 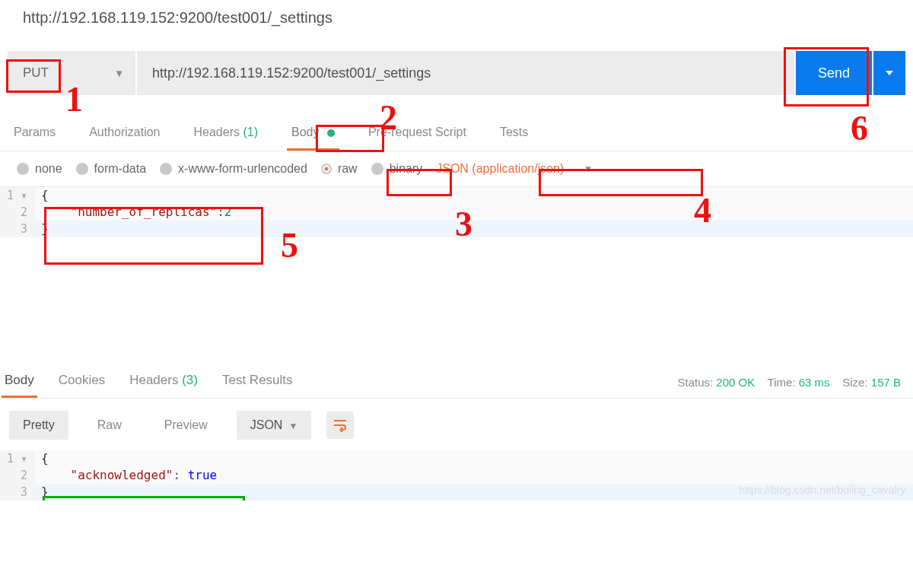 What do you see at coordinates (234, 169) in the screenshot?
I see `body-type-xwww: x-www-form-urlencoded` at bounding box center [234, 169].